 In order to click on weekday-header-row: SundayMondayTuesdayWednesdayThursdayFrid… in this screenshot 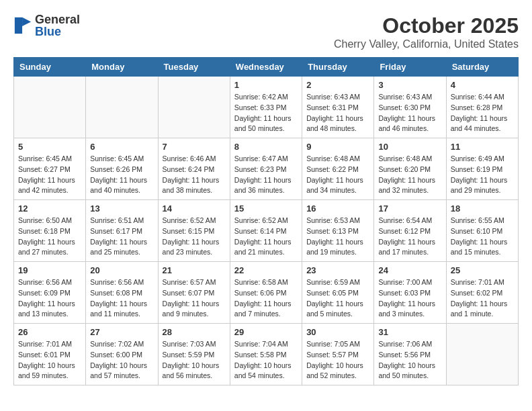, I will do `click(266, 67)`.